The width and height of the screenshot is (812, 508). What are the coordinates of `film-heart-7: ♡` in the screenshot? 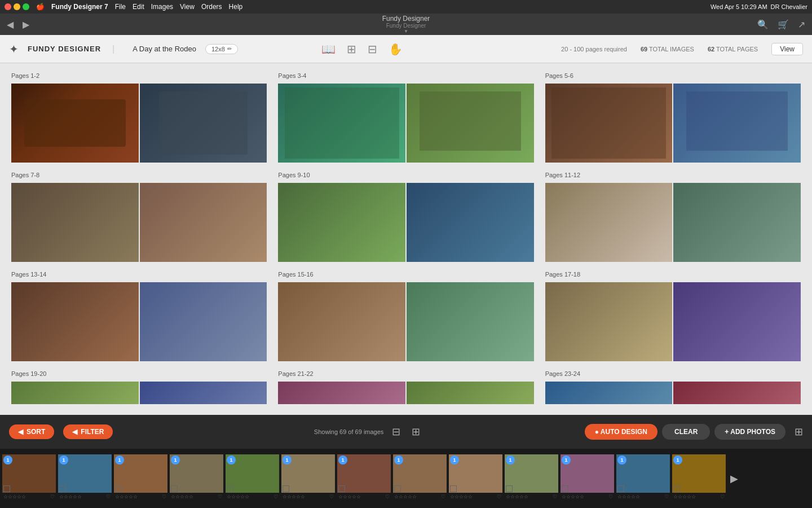 It's located at (387, 497).